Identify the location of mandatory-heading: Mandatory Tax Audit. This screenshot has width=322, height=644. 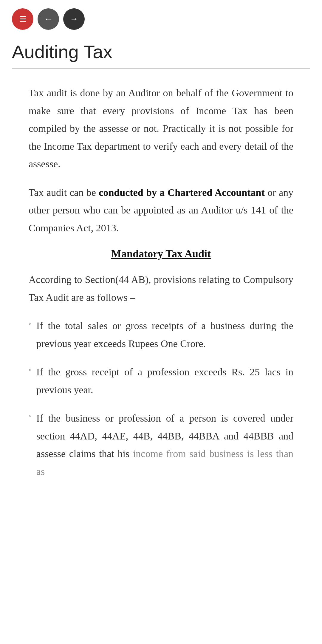
(161, 254).